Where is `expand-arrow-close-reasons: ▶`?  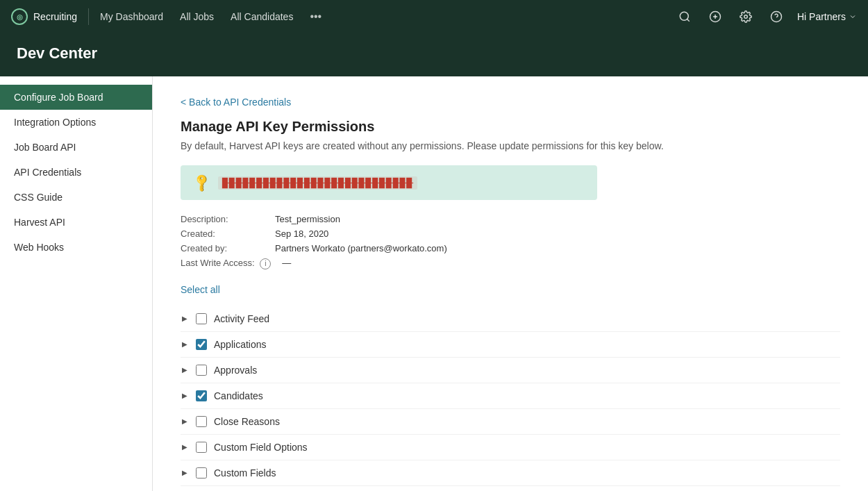 expand-arrow-close-reasons: ▶ is located at coordinates (185, 421).